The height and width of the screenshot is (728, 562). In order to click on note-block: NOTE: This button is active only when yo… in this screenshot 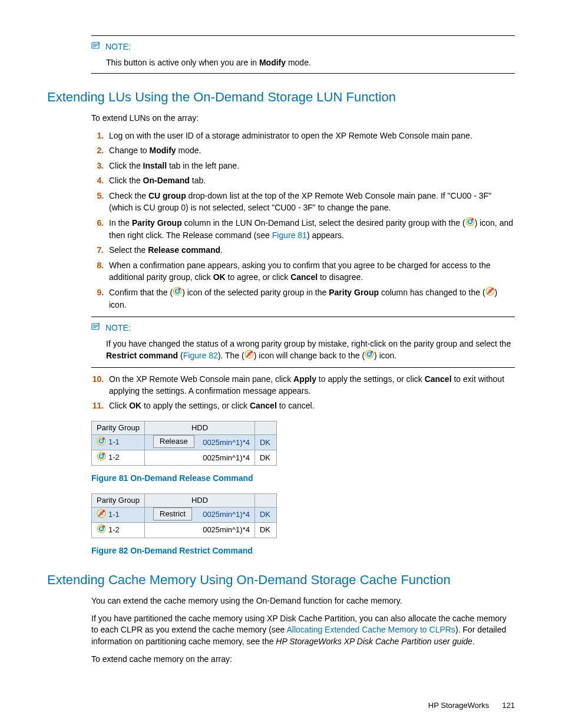, I will do `click(303, 54)`.